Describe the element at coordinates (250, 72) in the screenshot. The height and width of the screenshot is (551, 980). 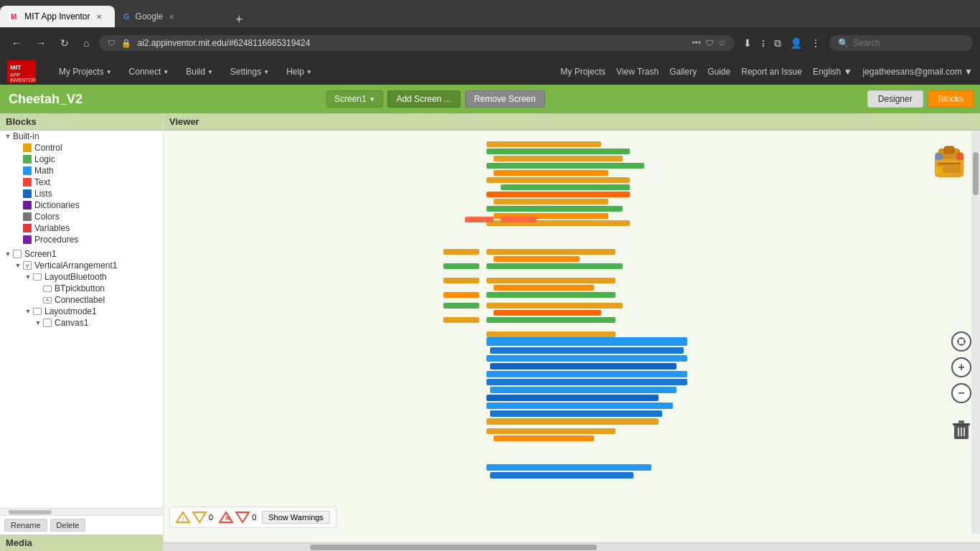
I see `nav-settings: Settings ▼` at that location.